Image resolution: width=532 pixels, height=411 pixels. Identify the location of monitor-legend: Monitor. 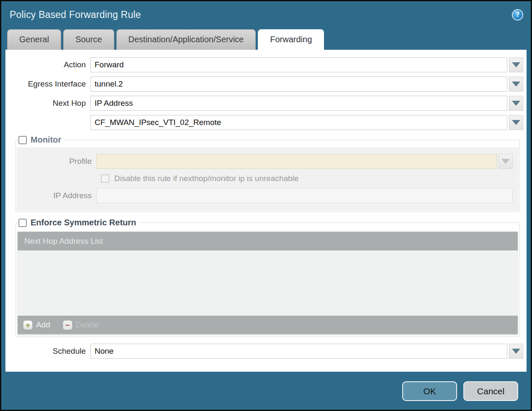
(46, 140).